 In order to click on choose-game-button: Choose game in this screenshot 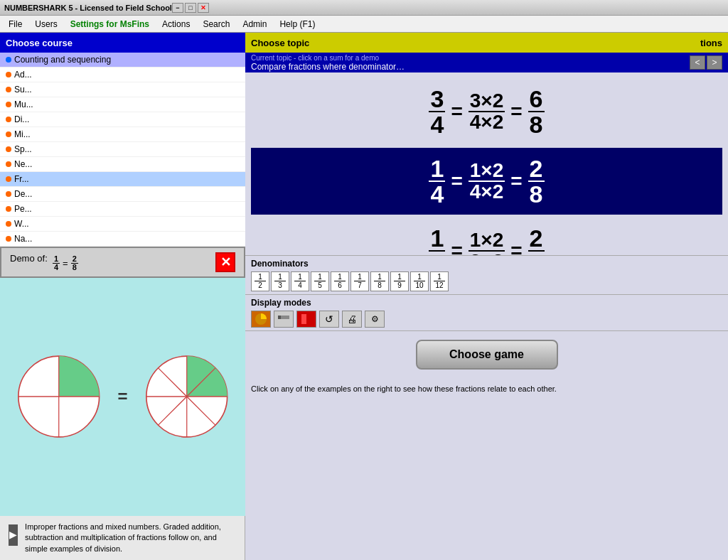, I will do `click(487, 355)`.